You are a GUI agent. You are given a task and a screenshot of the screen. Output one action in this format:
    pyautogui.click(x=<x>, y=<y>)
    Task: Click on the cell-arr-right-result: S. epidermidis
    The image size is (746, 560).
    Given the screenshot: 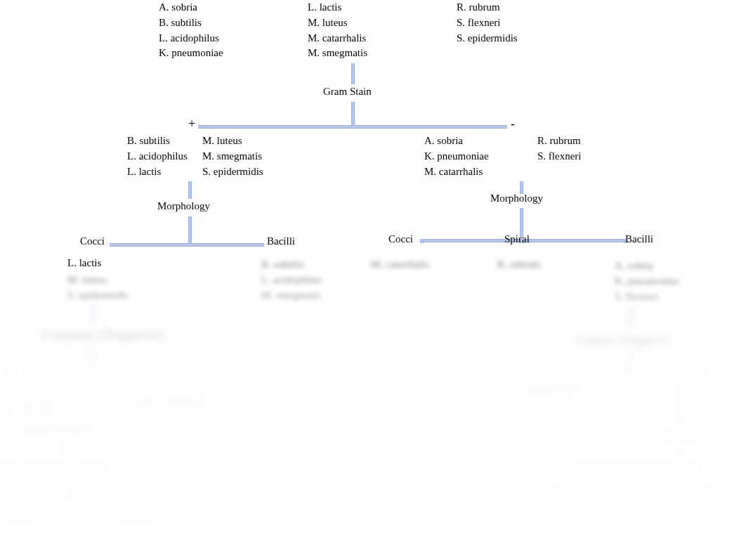 What is the action you would take?
    pyautogui.click(x=128, y=542)
    